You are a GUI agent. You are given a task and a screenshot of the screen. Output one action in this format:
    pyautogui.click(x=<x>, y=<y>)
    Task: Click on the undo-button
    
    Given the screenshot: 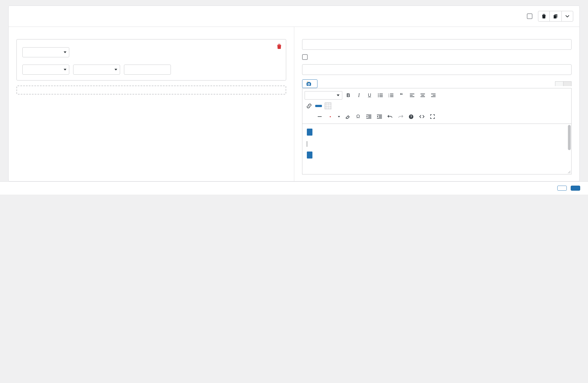 What is the action you would take?
    pyautogui.click(x=390, y=117)
    